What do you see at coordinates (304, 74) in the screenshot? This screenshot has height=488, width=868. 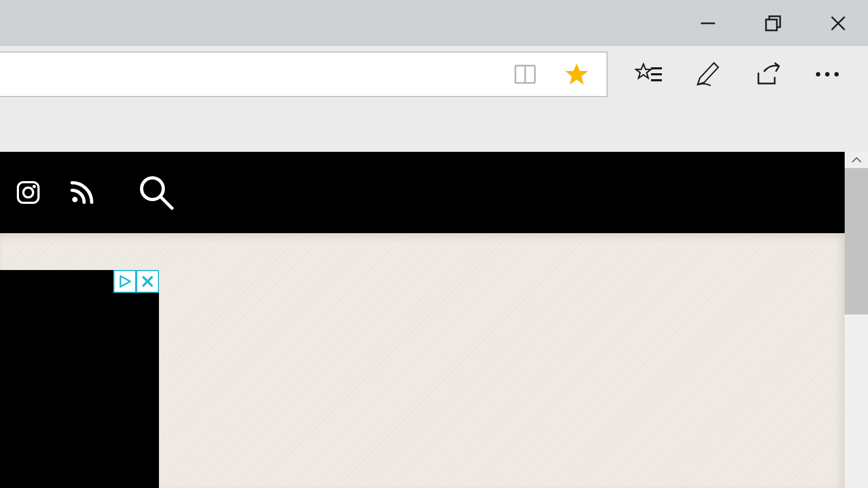 I see `address-bar` at bounding box center [304, 74].